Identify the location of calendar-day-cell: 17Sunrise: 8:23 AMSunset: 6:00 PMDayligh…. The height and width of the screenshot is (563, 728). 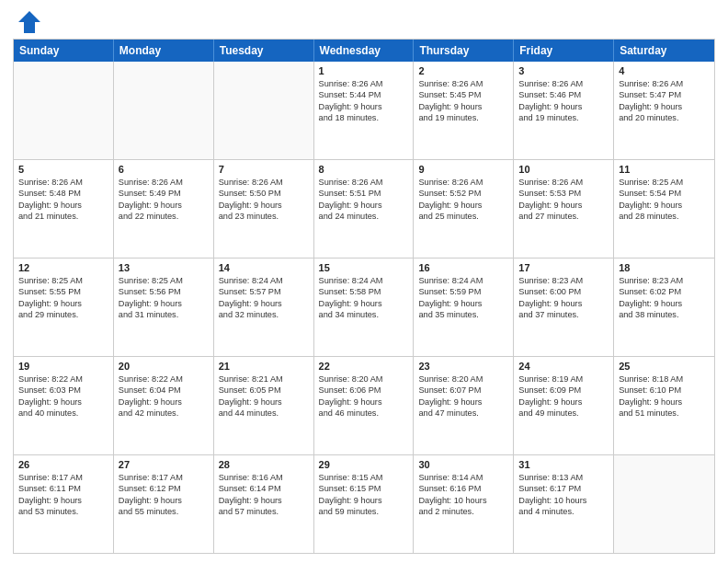
(564, 307).